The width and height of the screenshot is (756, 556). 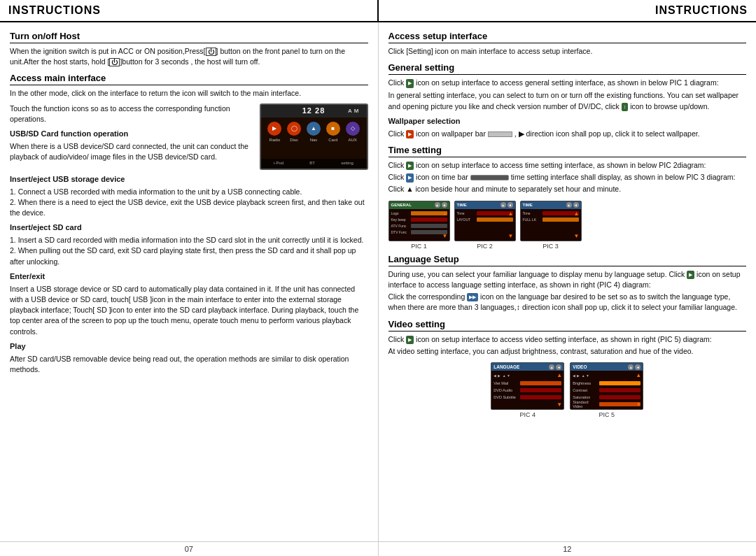 I want to click on pic2-header-text: TIME, so click(x=462, y=205).